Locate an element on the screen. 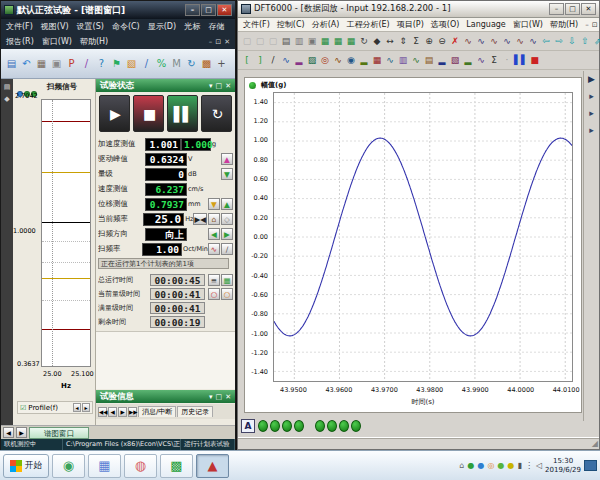  plan-table-icon: ▦ is located at coordinates (227, 280).